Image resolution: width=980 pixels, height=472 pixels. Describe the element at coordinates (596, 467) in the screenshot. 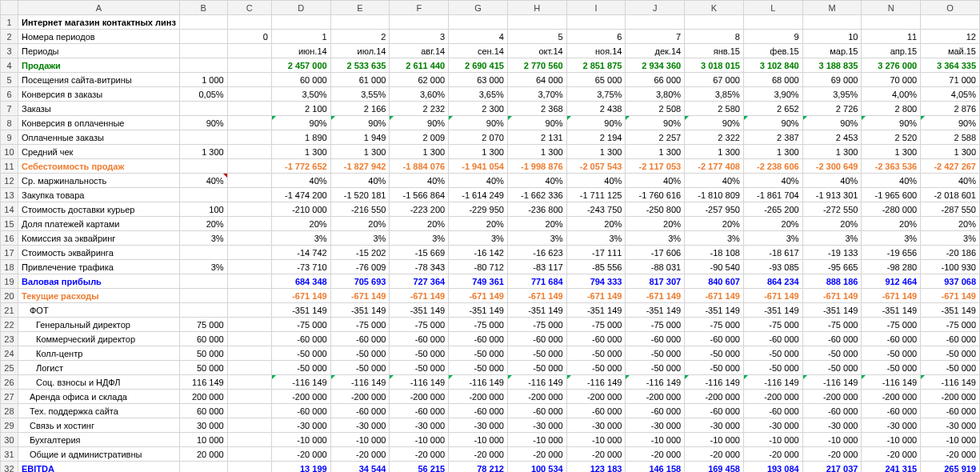

I see `cell-I32: 123 183` at that location.